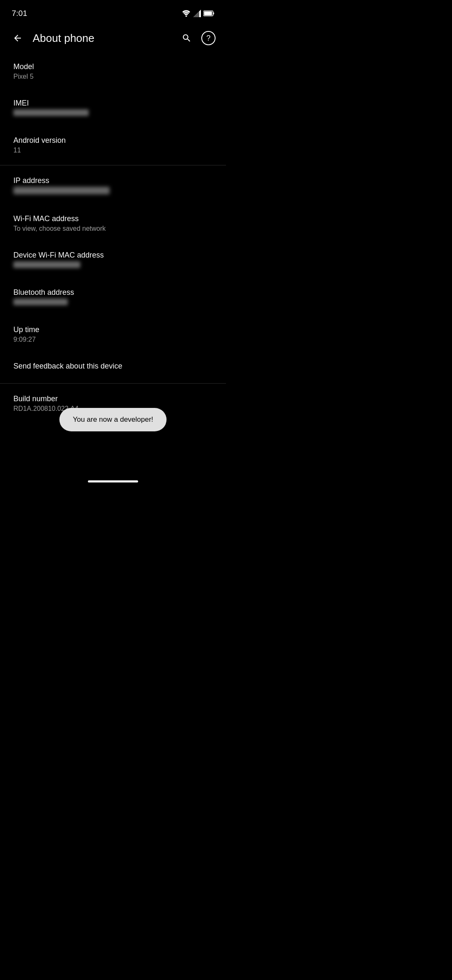 This screenshot has height=980, width=452. What do you see at coordinates (19, 13) in the screenshot?
I see `status-time: 7:01` at bounding box center [19, 13].